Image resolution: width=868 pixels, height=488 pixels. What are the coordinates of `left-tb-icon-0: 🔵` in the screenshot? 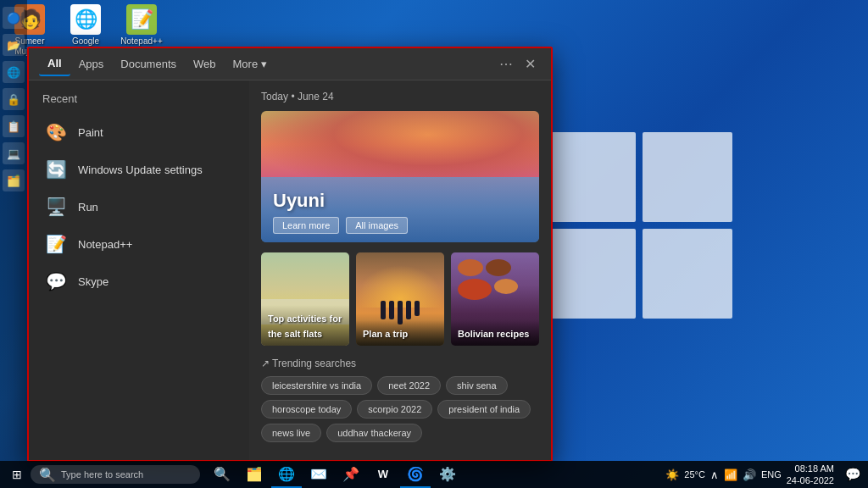 It's located at (14, 18).